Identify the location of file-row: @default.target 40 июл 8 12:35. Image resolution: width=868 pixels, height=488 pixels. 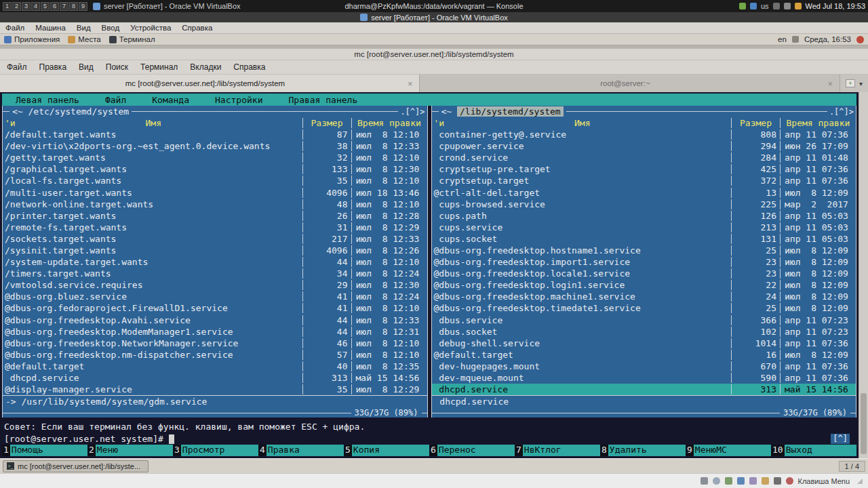
(215, 366).